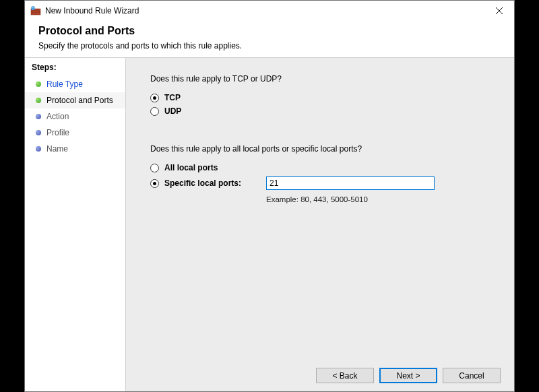  I want to click on ports-question: Does this rule apply to all local ports …, so click(327, 149).